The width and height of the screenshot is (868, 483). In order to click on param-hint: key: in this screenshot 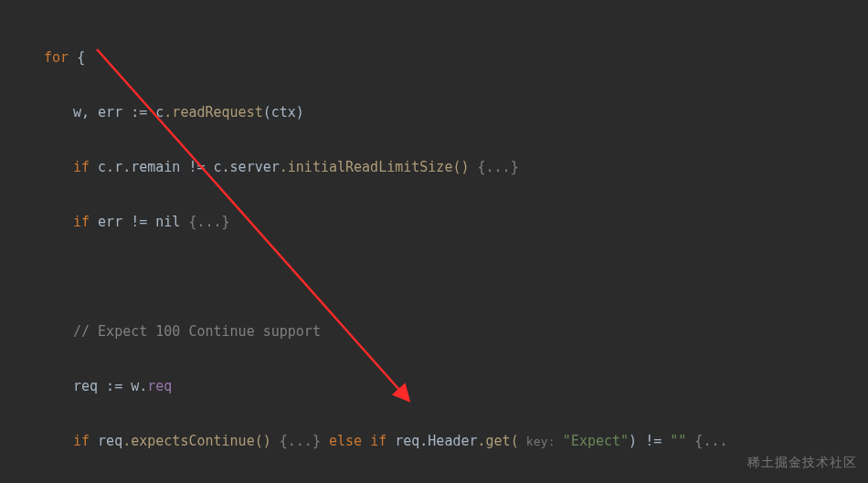, I will do `click(541, 442)`.